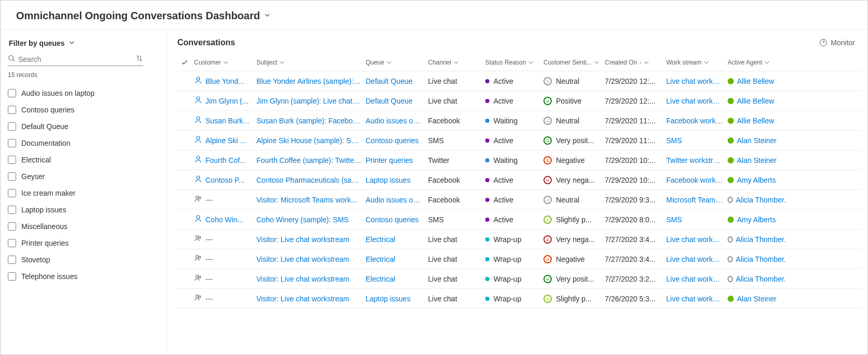 The image size is (868, 355). Describe the element at coordinates (697, 200) in the screenshot. I see `workstream-link: Microsoft Teams w` at that location.